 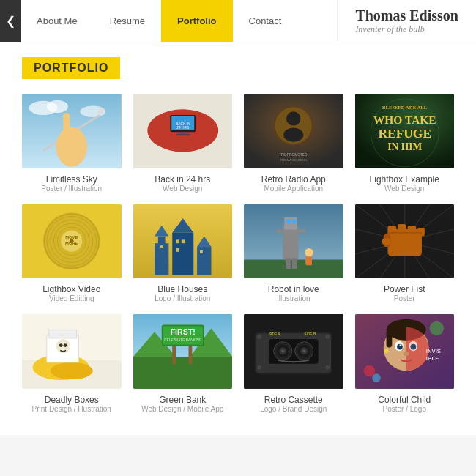 I want to click on item-subtitle-retro-radio: Mobile Application, so click(x=293, y=189).